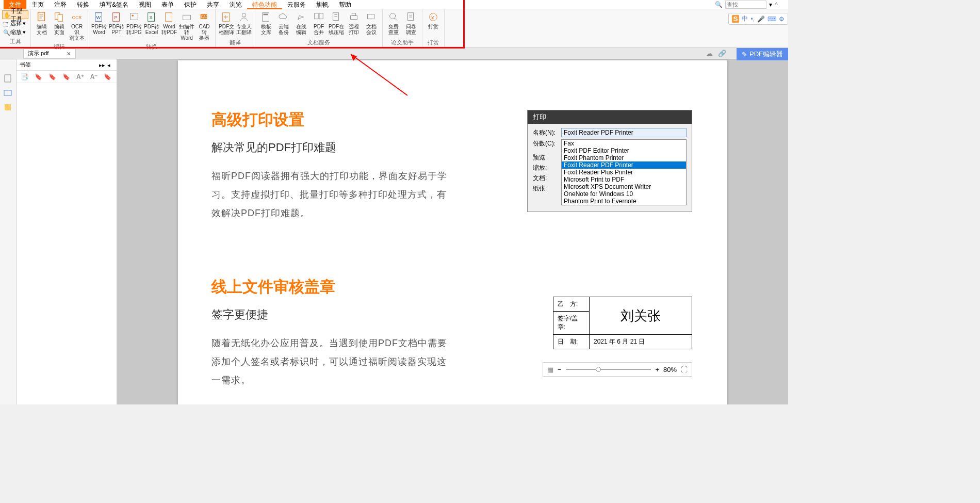  Describe the element at coordinates (102, 65) in the screenshot. I see `bookmark-collapse-icon: ▸▸` at that location.